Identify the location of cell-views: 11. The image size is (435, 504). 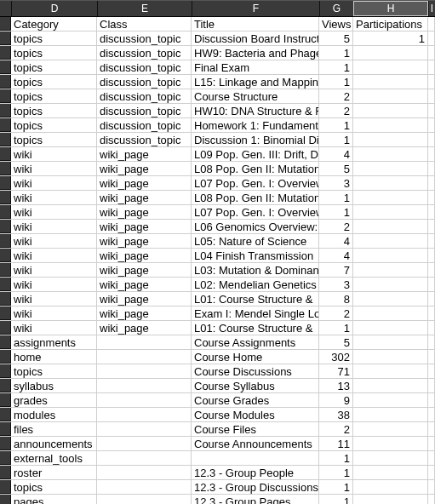
(336, 444).